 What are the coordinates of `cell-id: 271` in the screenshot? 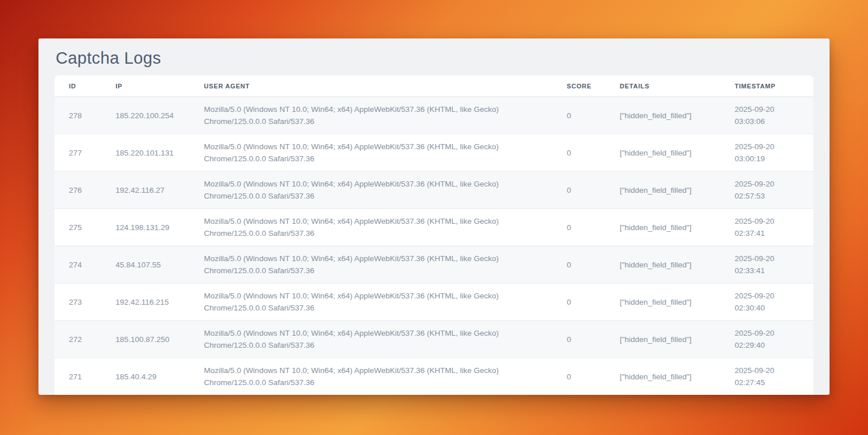 It's located at (82, 376).